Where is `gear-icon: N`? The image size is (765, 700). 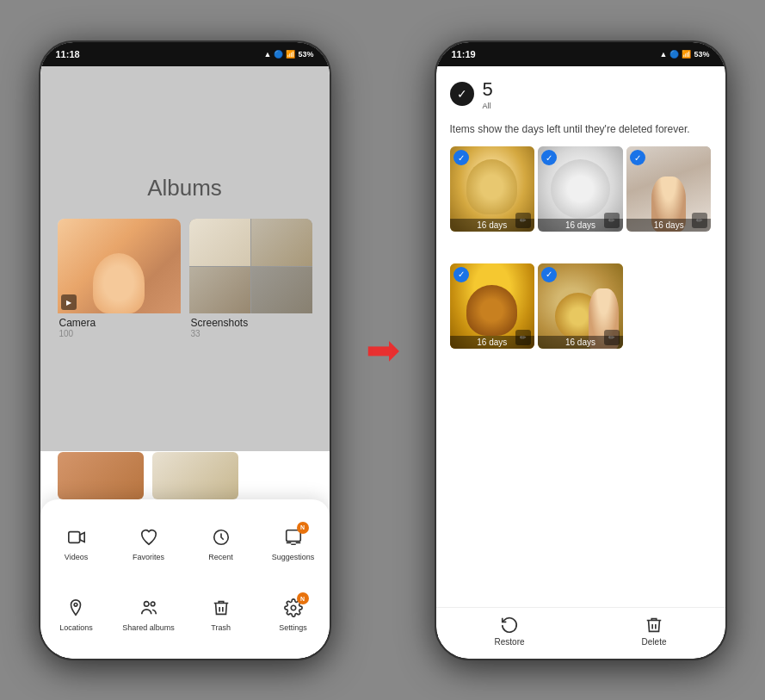 gear-icon: N is located at coordinates (293, 608).